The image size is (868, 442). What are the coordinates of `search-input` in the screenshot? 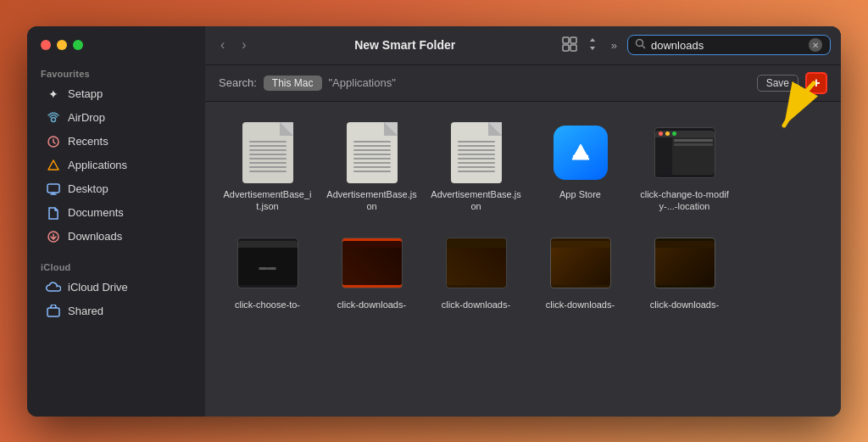 It's located at (727, 46).